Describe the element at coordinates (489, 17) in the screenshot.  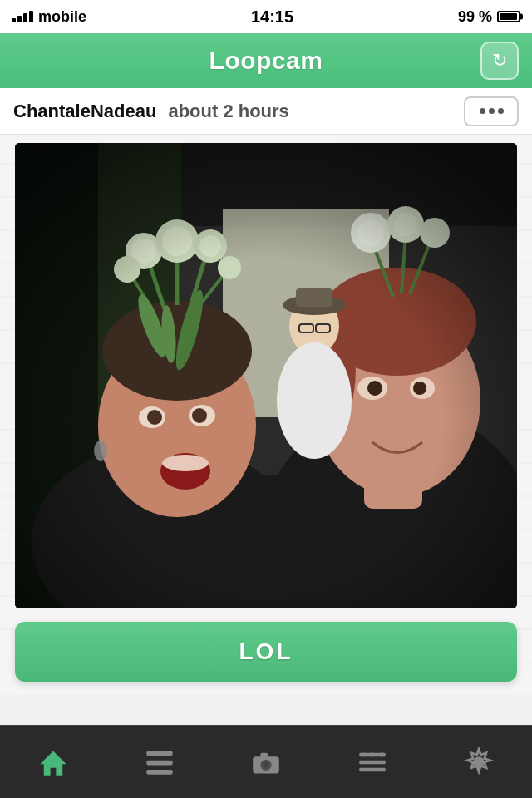
I see `status-right: 99 %` at that location.